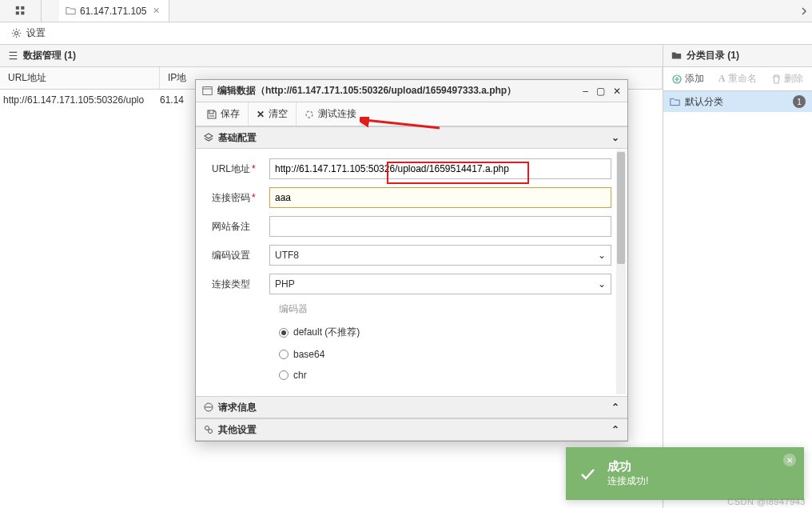  I want to click on toast-title: 成功, so click(628, 467).